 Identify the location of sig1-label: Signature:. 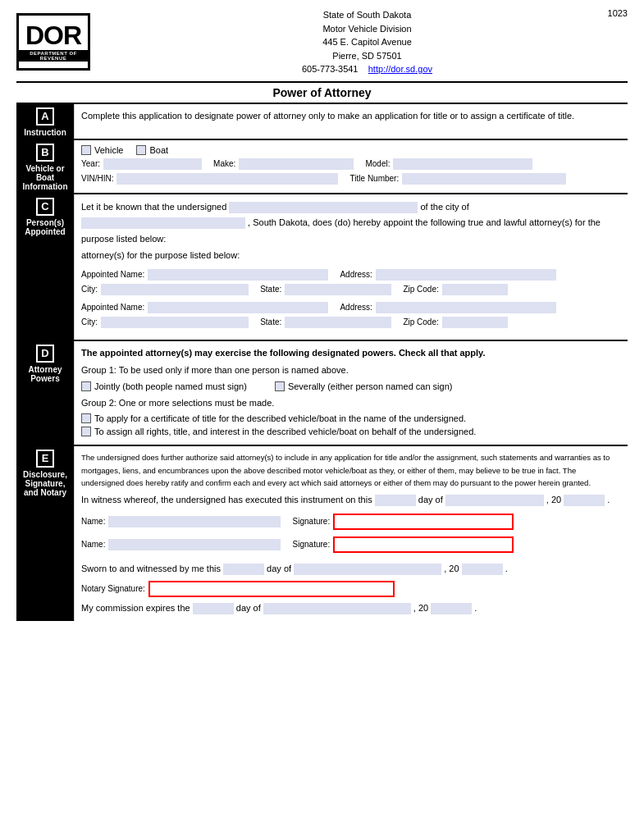
(312, 522).